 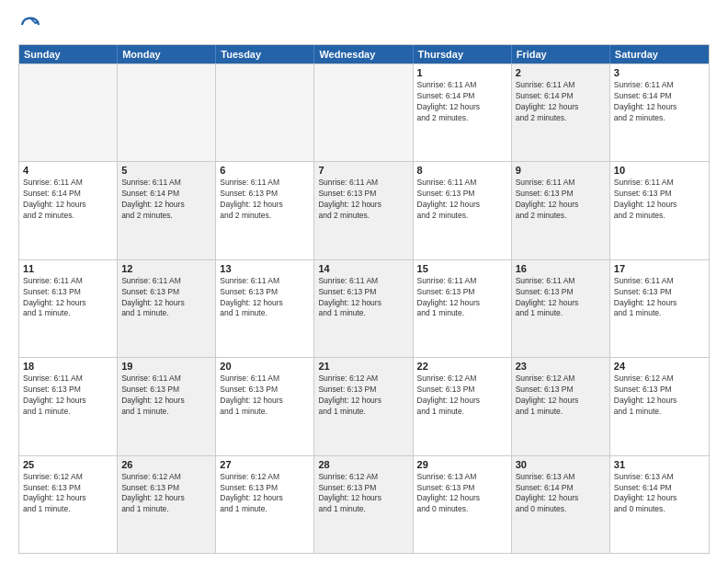 I want to click on calendar-cell-1: 1Sunrise: 6:11 AMSunset: 6:14 PMDaylight…, so click(x=463, y=112).